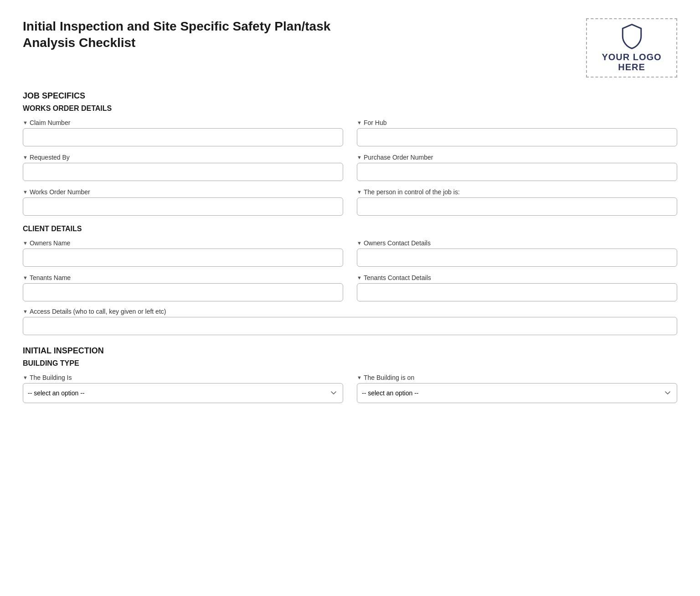 This screenshot has width=700, height=596. What do you see at coordinates (183, 378) in the screenshot?
I see `building-is-label: ▼ The Building Is` at bounding box center [183, 378].